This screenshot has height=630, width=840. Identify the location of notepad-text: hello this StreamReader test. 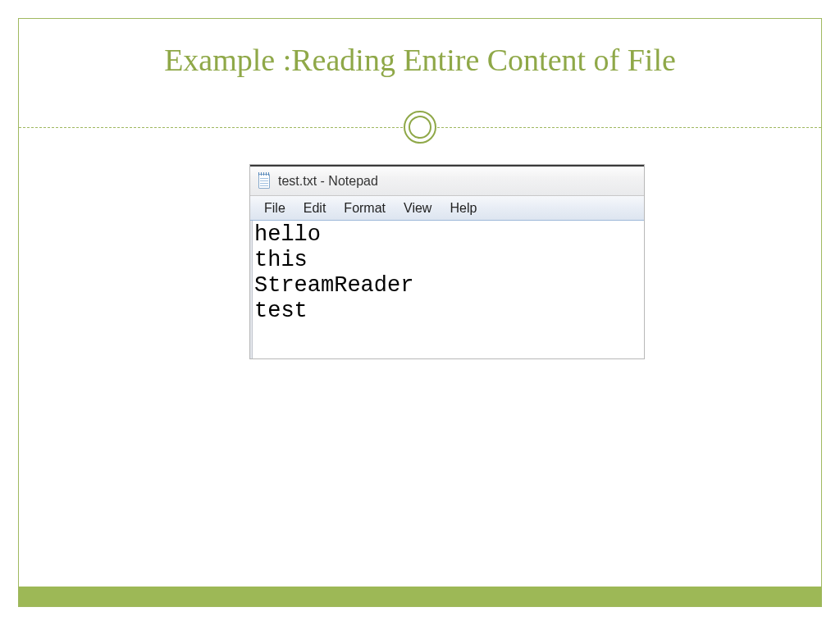
(334, 290).